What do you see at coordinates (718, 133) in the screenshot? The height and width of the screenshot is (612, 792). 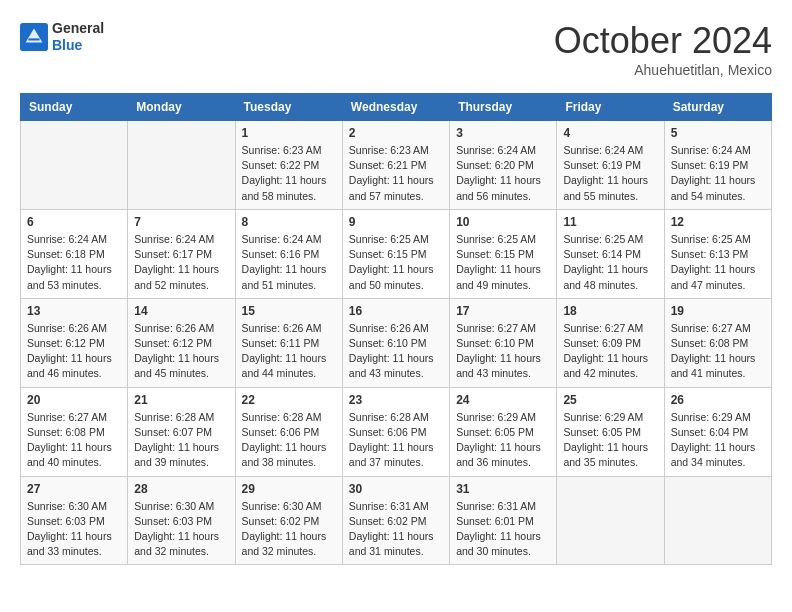 I see `day-number: 5` at bounding box center [718, 133].